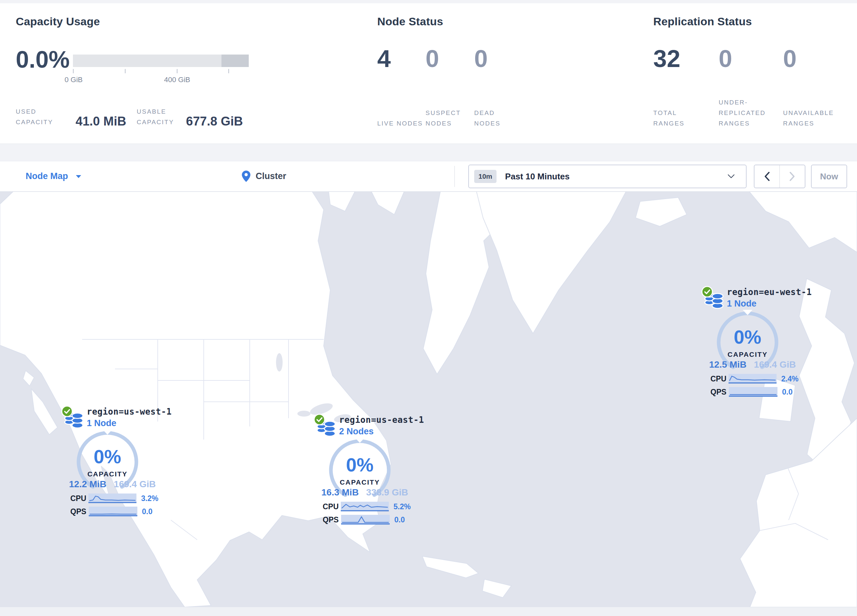  What do you see at coordinates (428, 153) in the screenshot?
I see `spacer-band` at bounding box center [428, 153].